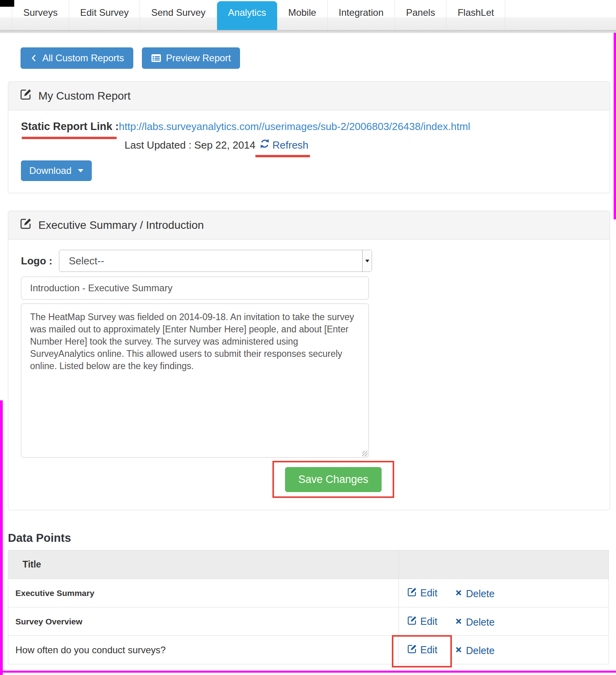 This screenshot has width=616, height=675. Describe the element at coordinates (7, 3) in the screenshot. I see `screenshot-corner-artifact` at that location.